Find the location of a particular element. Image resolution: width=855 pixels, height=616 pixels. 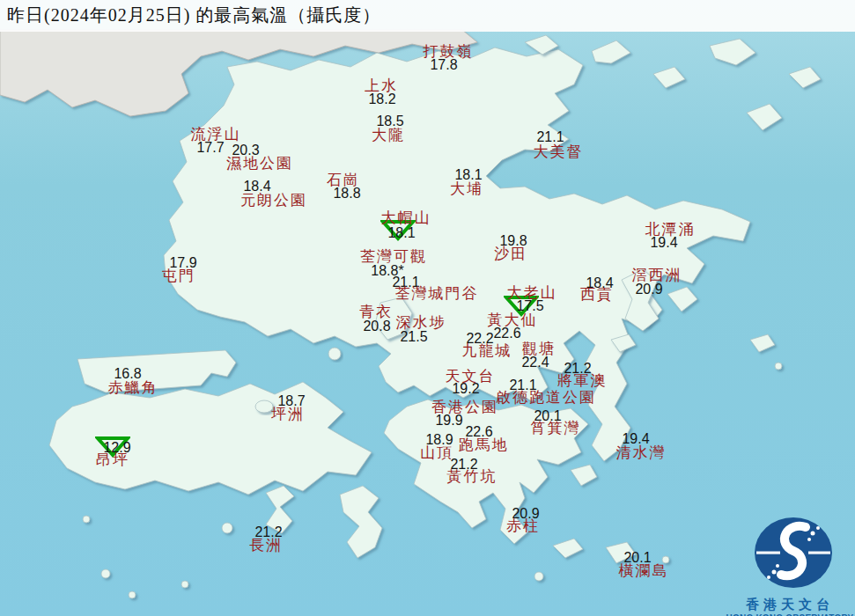

station-value: 18.2 is located at coordinates (382, 99).